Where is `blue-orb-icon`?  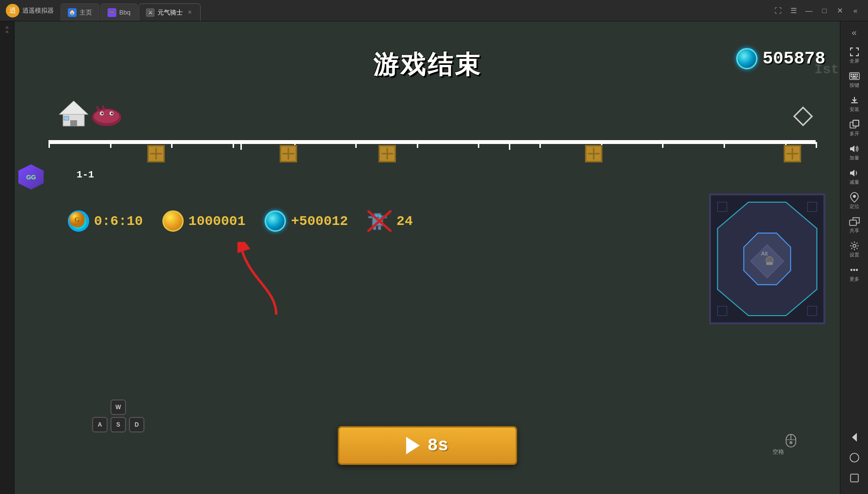
blue-orb-icon is located at coordinates (275, 221).